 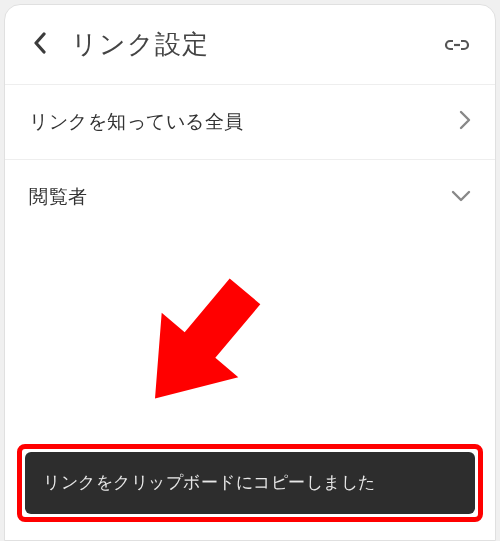 What do you see at coordinates (250, 196) in the screenshot?
I see `role-row: 閲覧者` at bounding box center [250, 196].